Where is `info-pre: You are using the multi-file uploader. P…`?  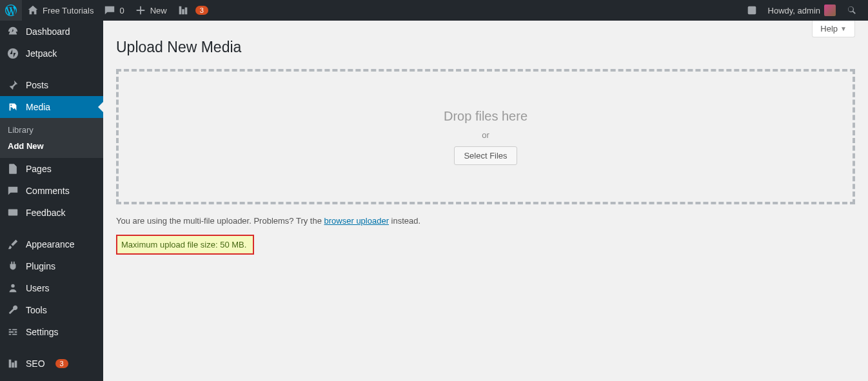
info-pre: You are using the multi-file uploader. P… is located at coordinates (221, 220).